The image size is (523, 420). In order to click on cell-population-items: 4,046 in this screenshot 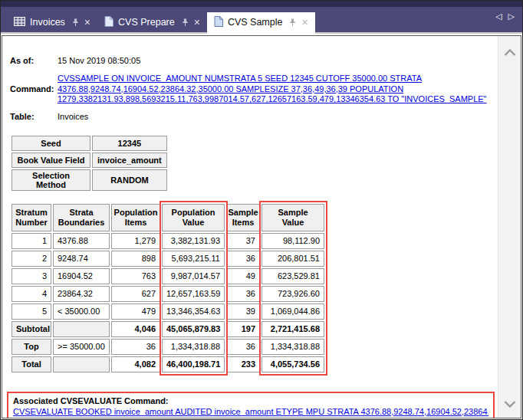, I will do `click(136, 330)`.